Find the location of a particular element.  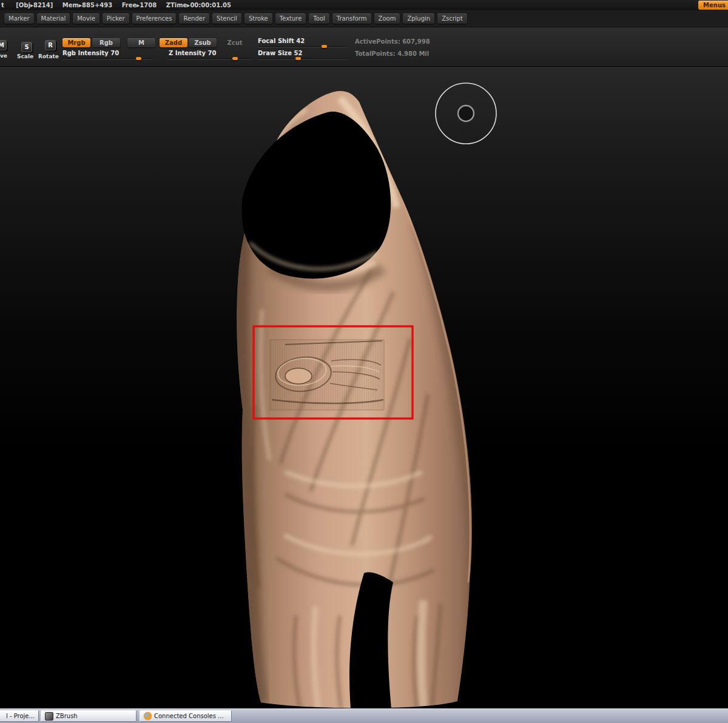

focal-shift-label: Focal Shift 42 is located at coordinates (281, 41).